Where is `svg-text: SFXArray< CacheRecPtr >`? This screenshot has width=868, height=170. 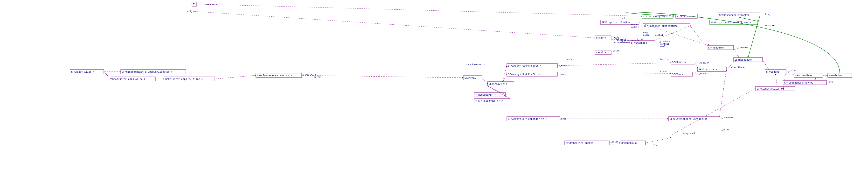
svg-text: SFXArray< CacheRecPtr > is located at coordinates (525, 66).